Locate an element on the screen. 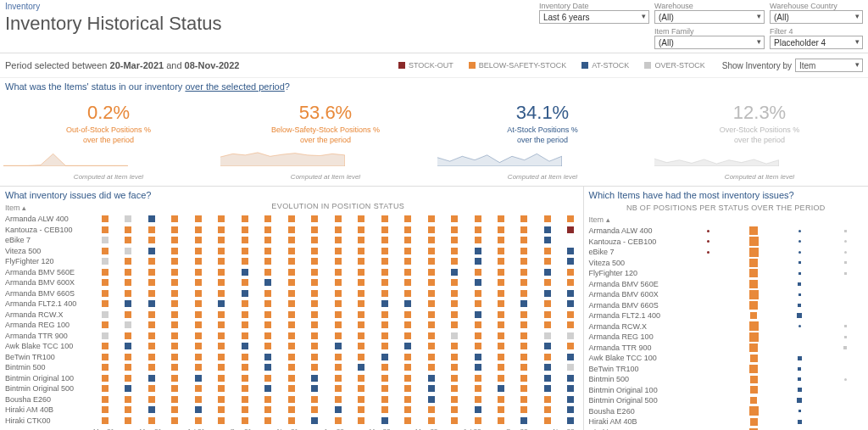 Image resolution: width=868 pixels, height=430 pixels. item-name: Armanda ALW 400 is located at coordinates (47, 219).